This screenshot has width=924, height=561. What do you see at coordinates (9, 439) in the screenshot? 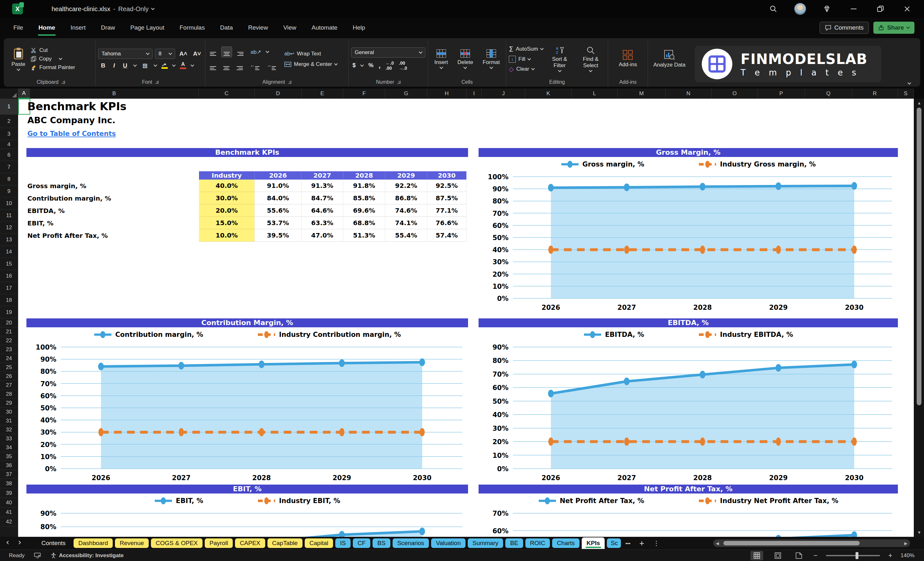
I see `row-header-33: 33` at bounding box center [9, 439].